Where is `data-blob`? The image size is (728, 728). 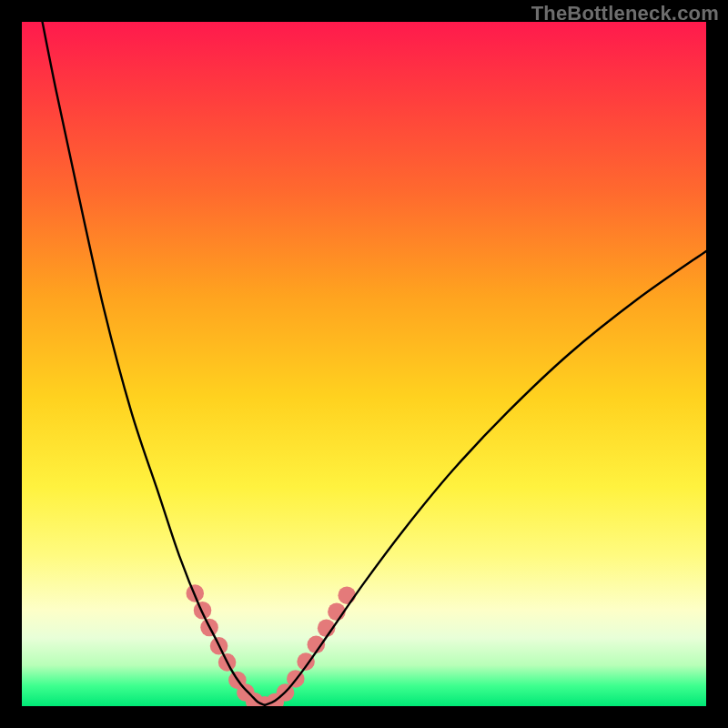 data-blob is located at coordinates (347, 595).